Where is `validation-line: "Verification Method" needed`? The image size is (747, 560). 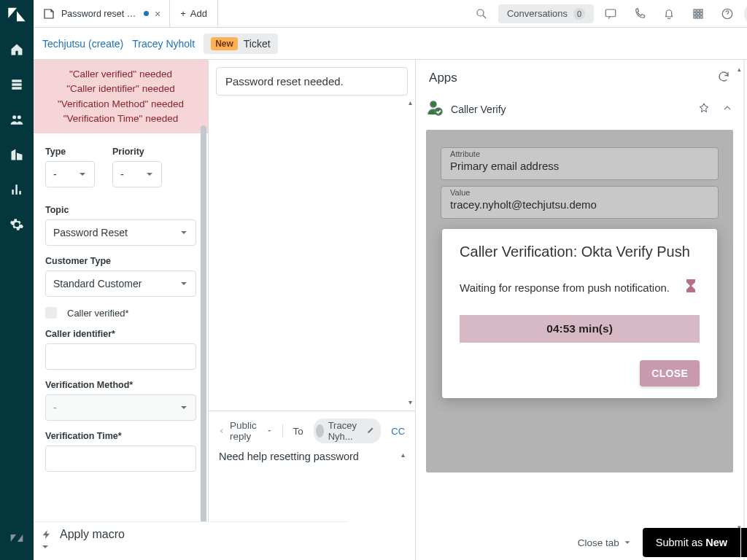 validation-line: "Verification Method" needed is located at coordinates (121, 104).